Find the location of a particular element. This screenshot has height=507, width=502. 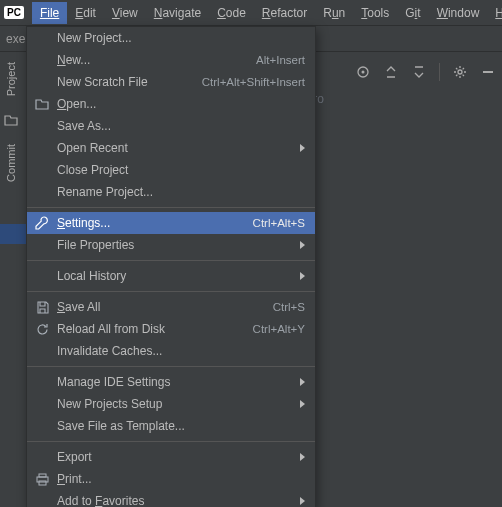

collapse-all-icon is located at coordinates (419, 72).